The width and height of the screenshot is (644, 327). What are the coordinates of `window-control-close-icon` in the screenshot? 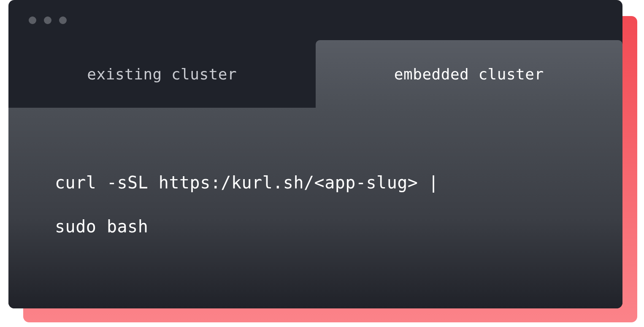 It's located at (32, 20).